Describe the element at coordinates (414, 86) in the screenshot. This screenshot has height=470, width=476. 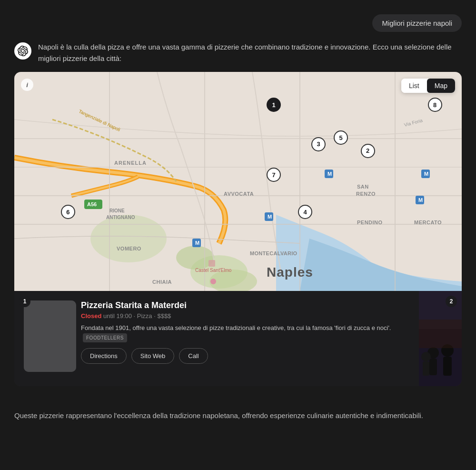
I see `list-view-button: List` at that location.